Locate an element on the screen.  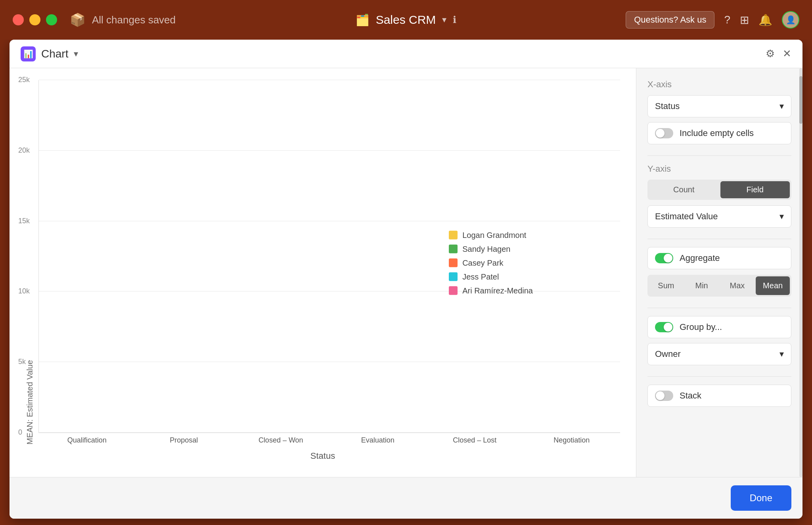
estimated-value-dropdown: Estimated Value ▾ is located at coordinates (719, 217).